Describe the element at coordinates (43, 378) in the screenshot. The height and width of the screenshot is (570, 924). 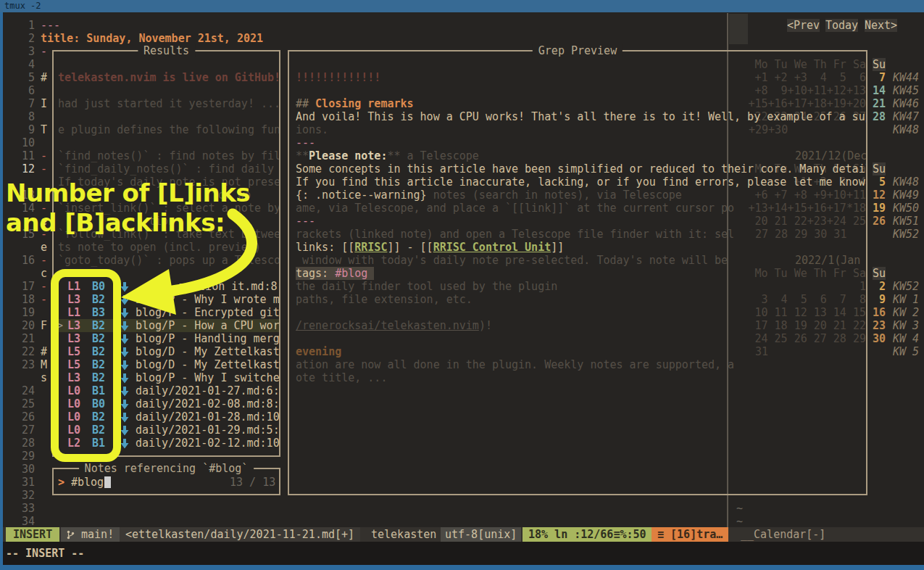
I see `buffer-margin-char: s` at that location.